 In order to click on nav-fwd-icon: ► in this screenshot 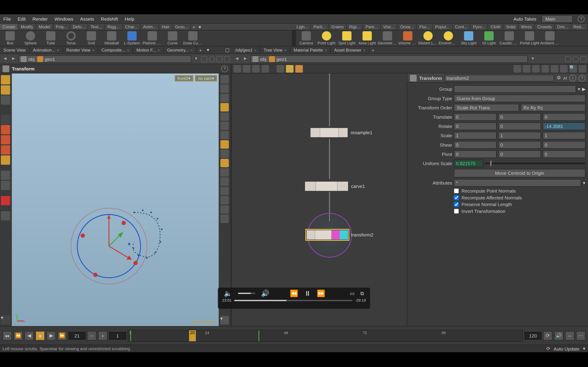, I will do `click(245, 59)`.